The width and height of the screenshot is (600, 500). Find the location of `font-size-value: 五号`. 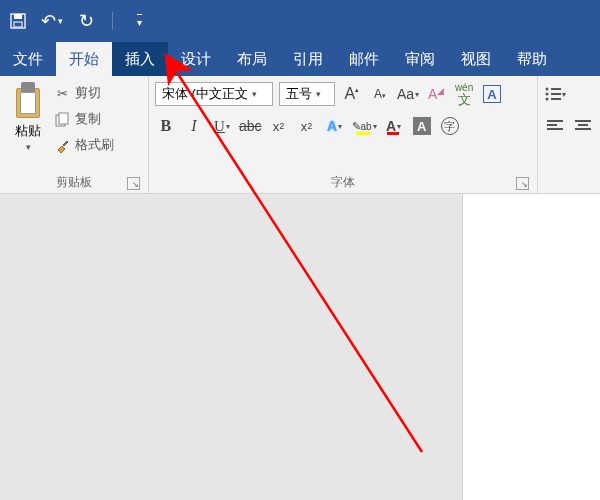

font-size-value: 五号 is located at coordinates (299, 94).